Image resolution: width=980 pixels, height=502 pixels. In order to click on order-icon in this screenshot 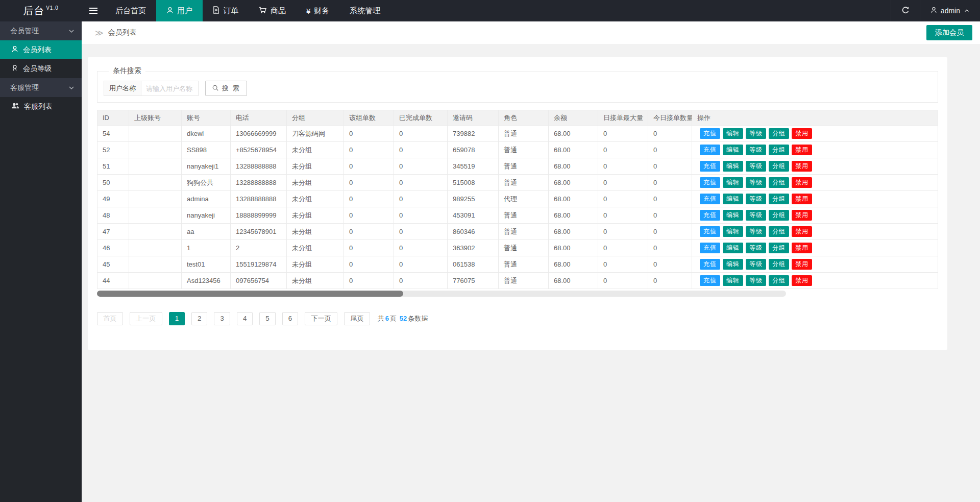, I will do `click(216, 11)`.